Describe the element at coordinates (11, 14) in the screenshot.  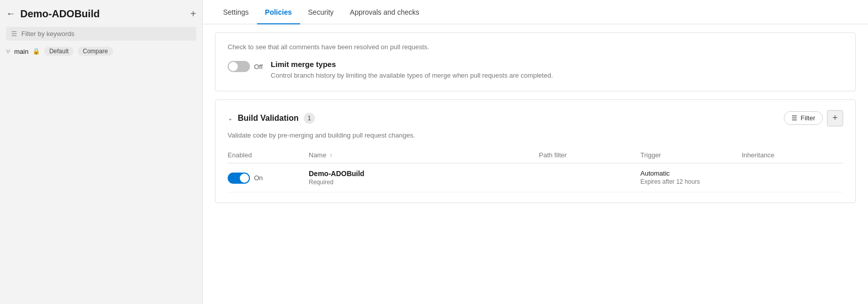
I see `back-button: ←` at that location.